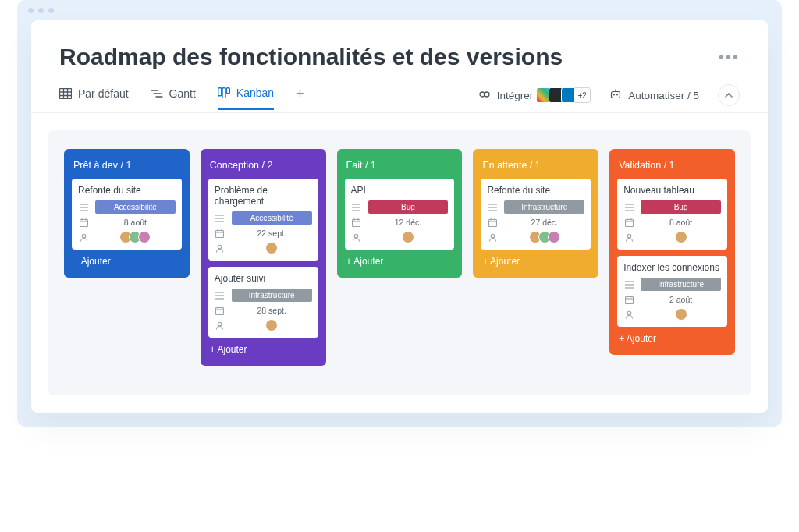  Describe the element at coordinates (126, 214) in the screenshot. I see `kanban-card: Refonte du siteAccessibilité8 août` at that location.